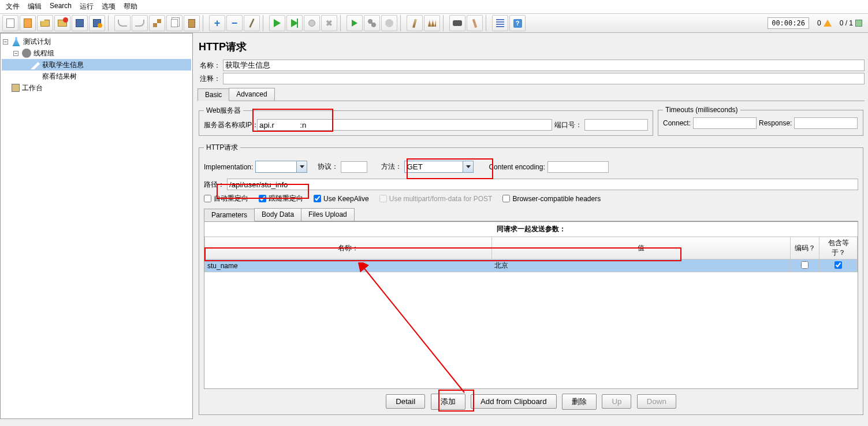 This screenshot has width=868, height=426. I want to click on menu-options: 选项, so click(109, 7).